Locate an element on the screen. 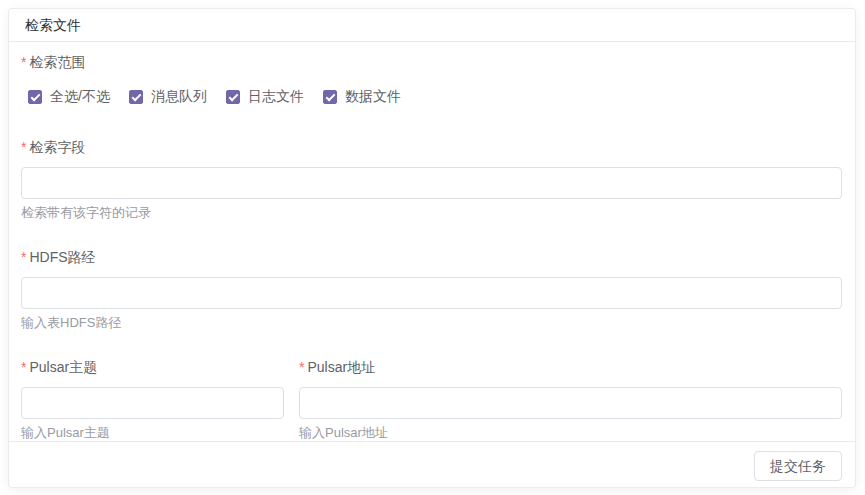  search-field-hint: 检索带有该字符的记录 is located at coordinates (432, 213).